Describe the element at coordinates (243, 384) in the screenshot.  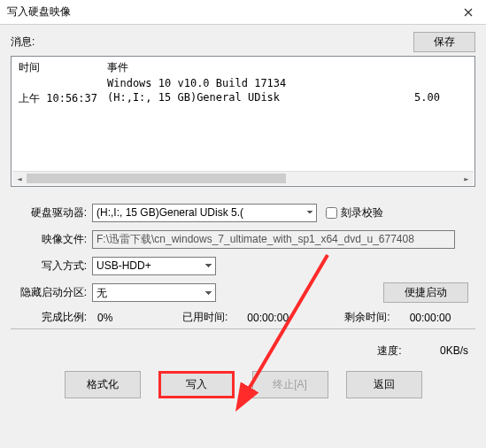
I see `action-buttons: 格式化 写入 终止[A] 返回` at that location.